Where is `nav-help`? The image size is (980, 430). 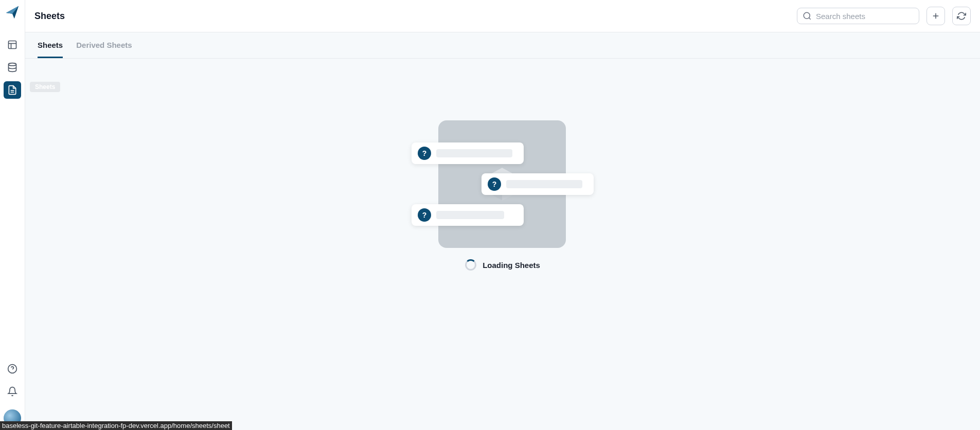 nav-help is located at coordinates (12, 369).